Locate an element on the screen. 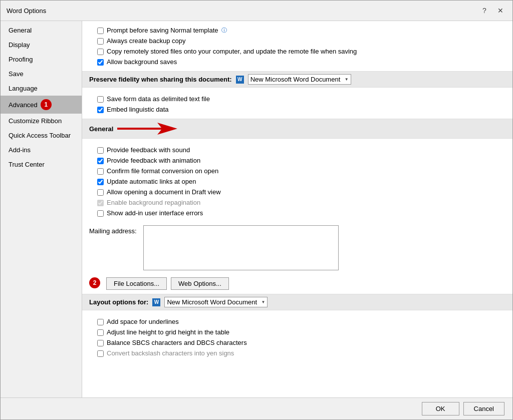 This screenshot has width=513, height=420. preserve-checkboxes: Save form data as delimited text file Em… is located at coordinates (298, 104).